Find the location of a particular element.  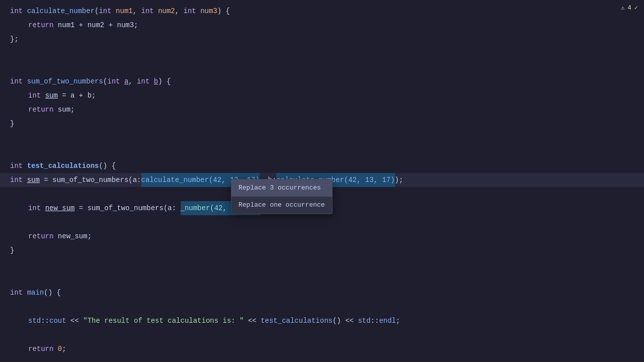

line-1: int calculate_number(int num1, int num2,… is located at coordinates (322, 11).